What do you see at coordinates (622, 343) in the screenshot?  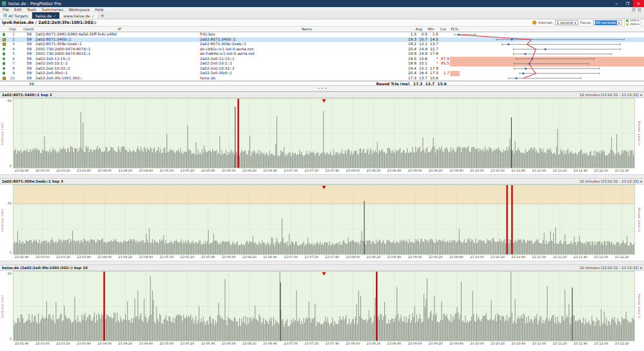 I see `x-tick-label: 23:12:20` at bounding box center [622, 343].